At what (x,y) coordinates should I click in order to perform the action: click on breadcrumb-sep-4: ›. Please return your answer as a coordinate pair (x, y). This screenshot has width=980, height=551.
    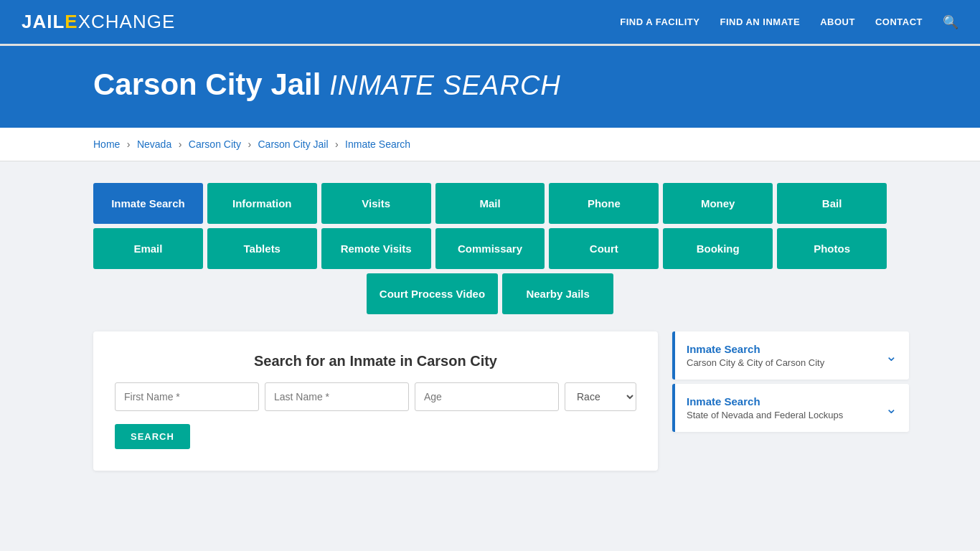
    Looking at the image, I should click on (337, 144).